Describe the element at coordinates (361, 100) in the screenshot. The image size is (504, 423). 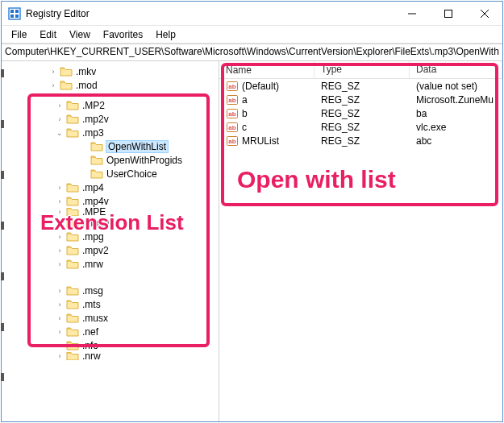
I see `list-row: abaREG_SZMicrosoft.ZuneMu` at that location.